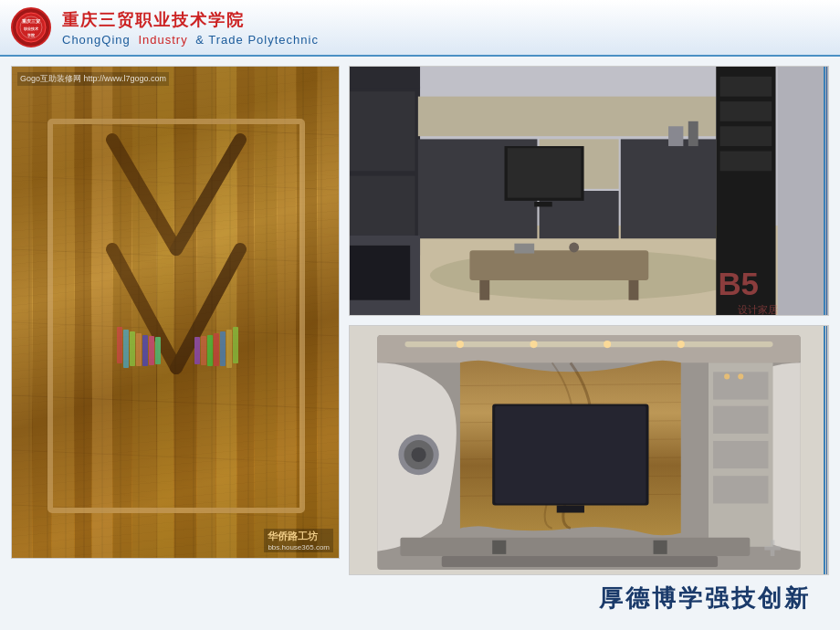 The image size is (840, 630). What do you see at coordinates (190, 20) in the screenshot?
I see `logo-chinese-name: 重庆三贸职业技术学院` at bounding box center [190, 20].